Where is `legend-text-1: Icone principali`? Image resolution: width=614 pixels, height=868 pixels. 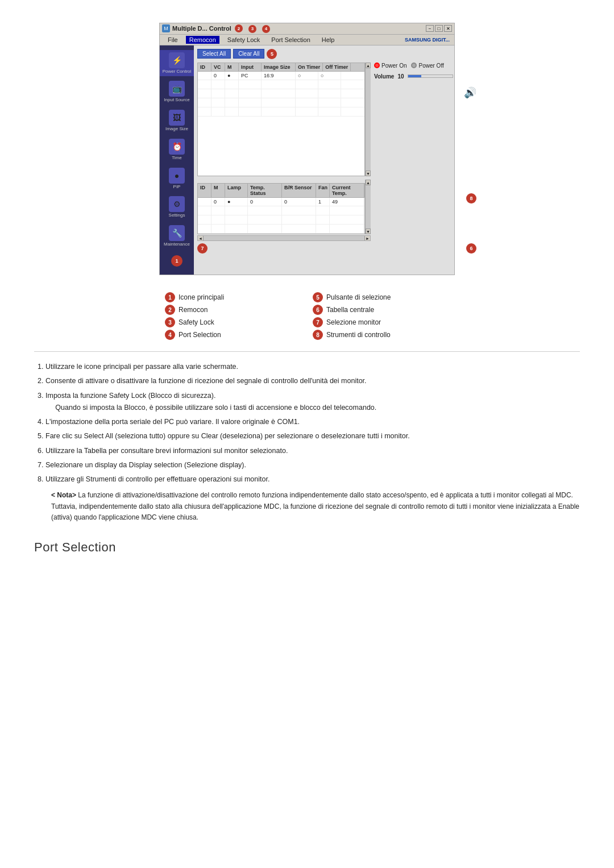 legend-text-1: Icone principali is located at coordinates (201, 297).